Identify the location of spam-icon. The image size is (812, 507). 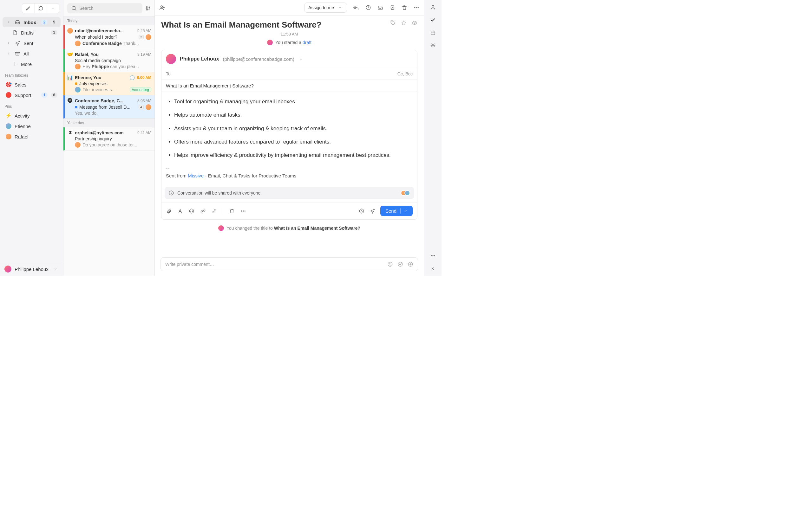
(393, 7).